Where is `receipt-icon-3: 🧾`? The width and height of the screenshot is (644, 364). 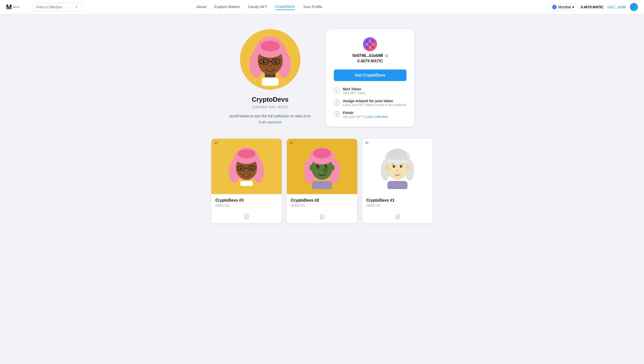
receipt-icon-3: 🧾 is located at coordinates (247, 216).